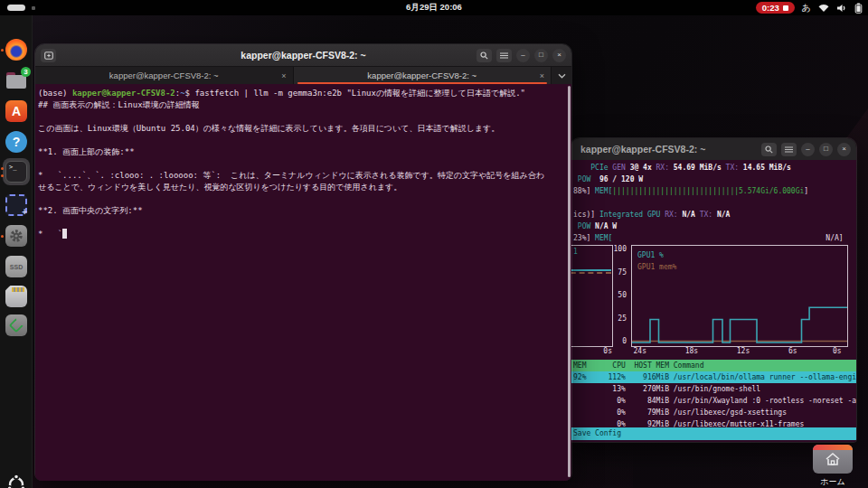 The image size is (868, 488). I want to click on house-icon, so click(833, 459).